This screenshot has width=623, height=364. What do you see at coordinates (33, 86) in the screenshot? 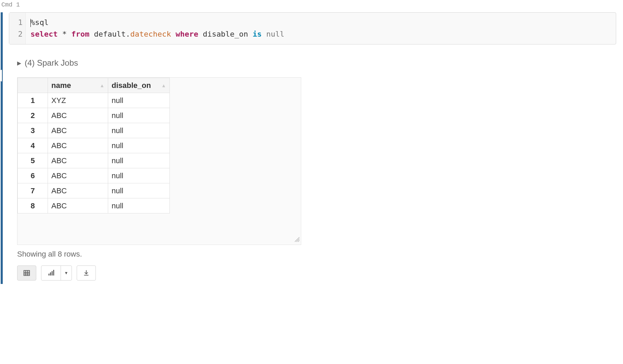
I see `rownum-header` at bounding box center [33, 86].